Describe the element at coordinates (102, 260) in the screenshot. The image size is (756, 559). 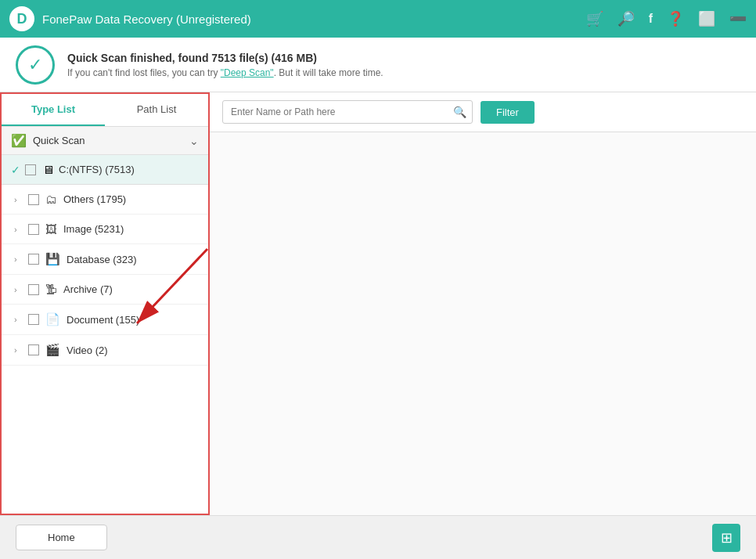
I see `type-label: Database (323)` at that location.